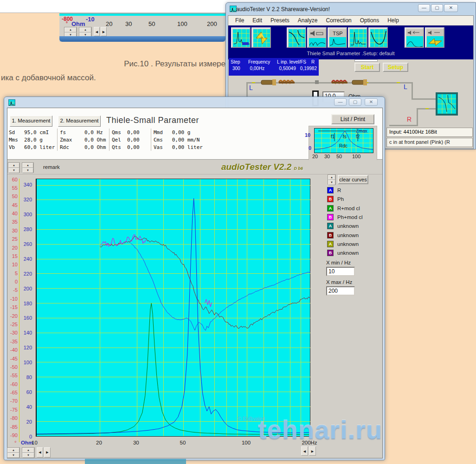 This screenshot has width=476, height=464. Describe the element at coordinates (414, 38) in the screenshot. I see `speaker-sweep-icon` at that location.